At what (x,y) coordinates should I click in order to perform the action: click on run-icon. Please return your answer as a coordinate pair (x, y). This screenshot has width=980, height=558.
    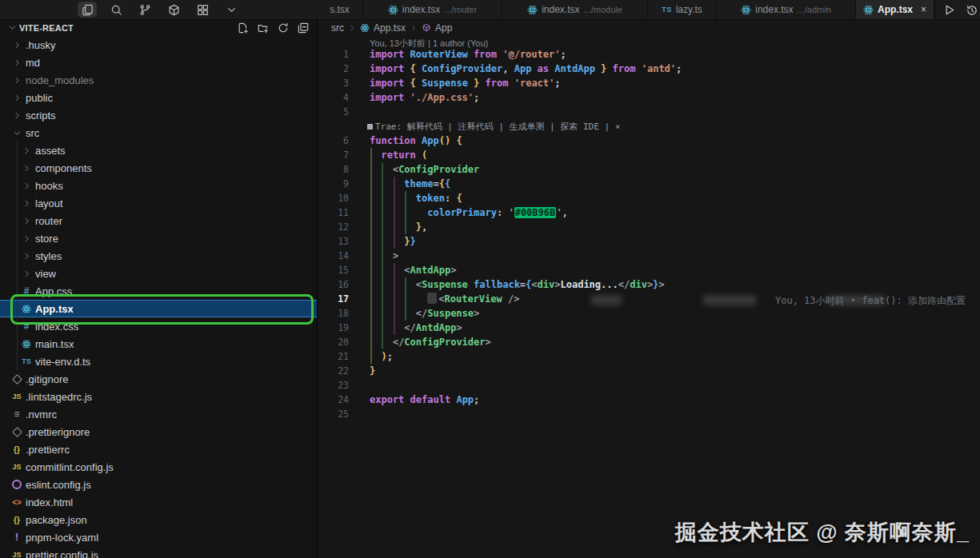
    Looking at the image, I should click on (949, 10).